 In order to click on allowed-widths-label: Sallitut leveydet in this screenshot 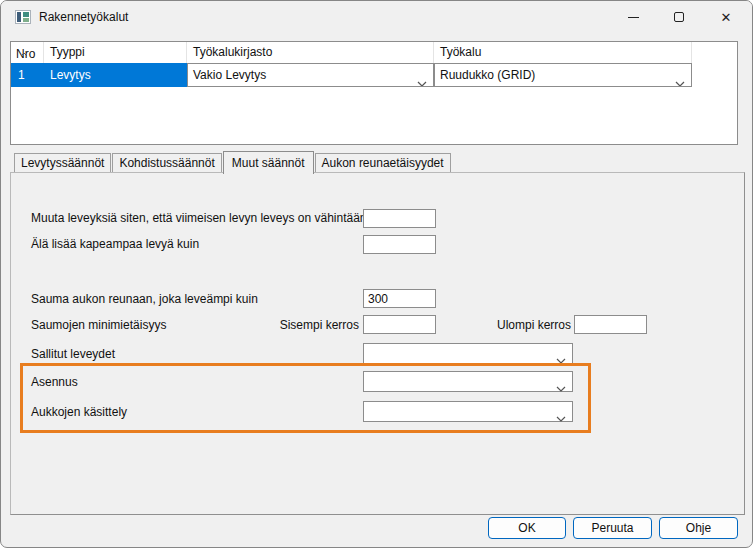, I will do `click(73, 354)`.